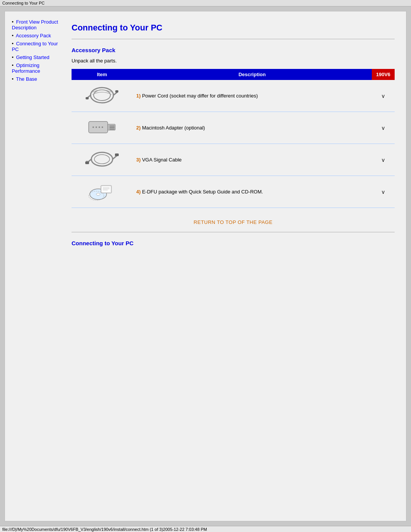 The image size is (411, 532). I want to click on col-header-item: Item, so click(102, 75).